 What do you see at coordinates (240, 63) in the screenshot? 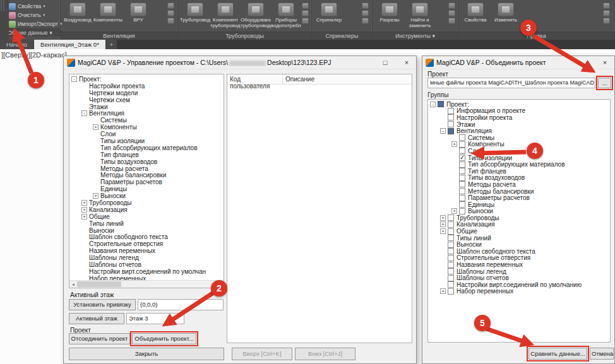
I see `manage-dialog-titlebar: MagiCAD V&P - Управление проектом - C:\U…` at bounding box center [240, 63].